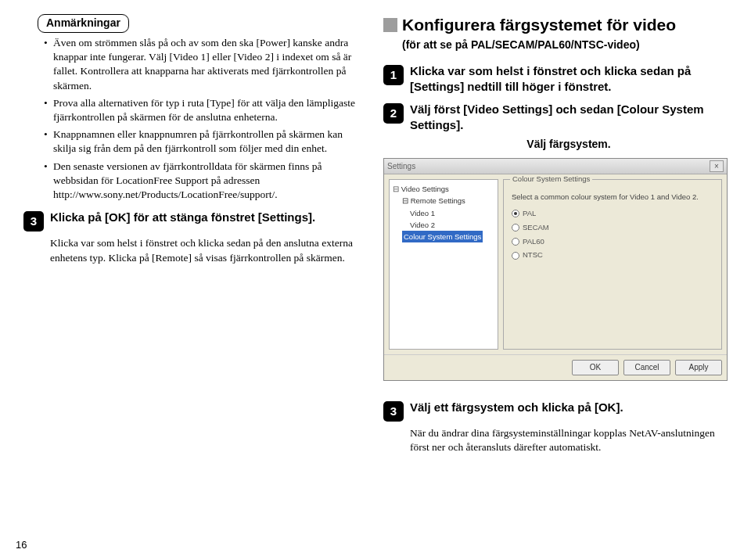  What do you see at coordinates (613, 197) in the screenshot?
I see `group-description: Select a common colour system for Video …` at bounding box center [613, 197].